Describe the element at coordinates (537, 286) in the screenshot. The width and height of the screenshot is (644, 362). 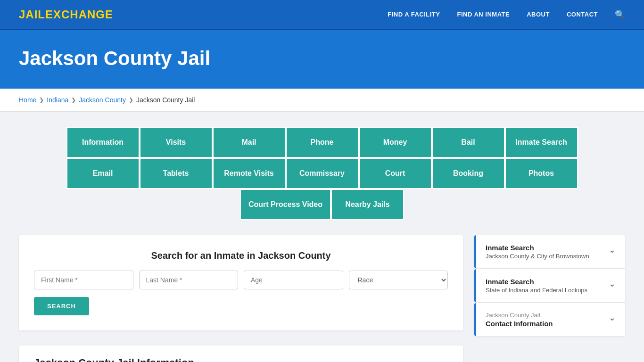
I see `sidebar-card-indiana-text: Inmate Search State of Indiana and Feder…` at that location.